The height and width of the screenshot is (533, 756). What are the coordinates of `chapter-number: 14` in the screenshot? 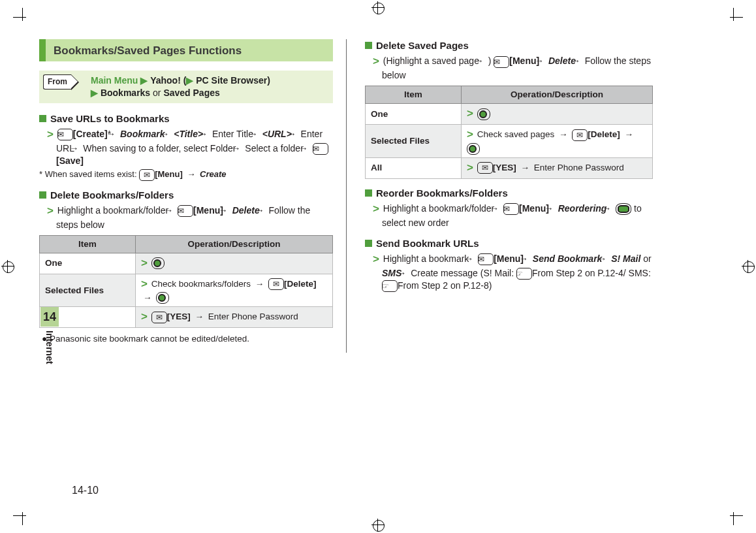 It's located at (50, 317).